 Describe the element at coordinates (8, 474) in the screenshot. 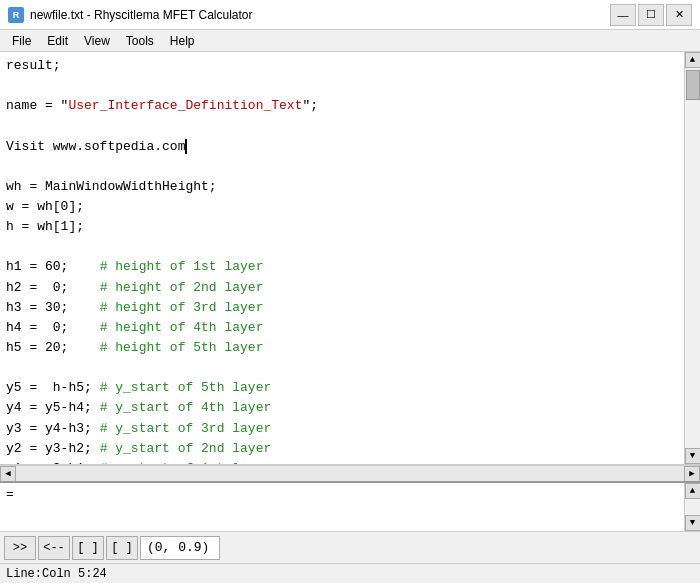

I see `scroll-left-arrow: ◀` at that location.